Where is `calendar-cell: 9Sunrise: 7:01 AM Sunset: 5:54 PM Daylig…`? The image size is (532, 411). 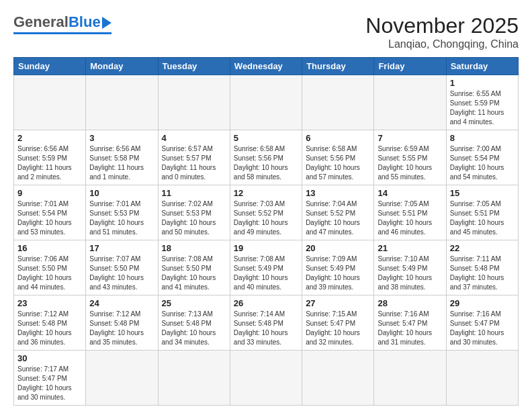
calendar-cell: 9Sunrise: 7:01 AM Sunset: 5:54 PM Daylig… is located at coordinates (50, 213).